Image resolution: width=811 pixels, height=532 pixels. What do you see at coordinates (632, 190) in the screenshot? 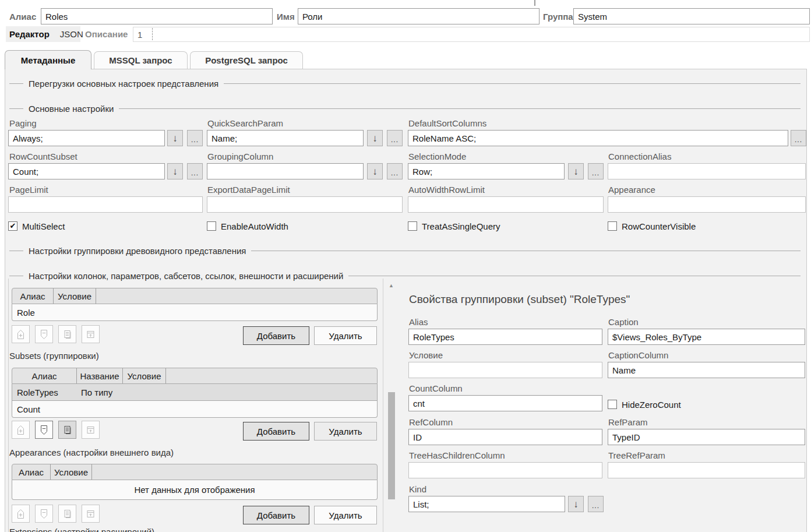
I see `appearance-label: Appearance` at bounding box center [632, 190].